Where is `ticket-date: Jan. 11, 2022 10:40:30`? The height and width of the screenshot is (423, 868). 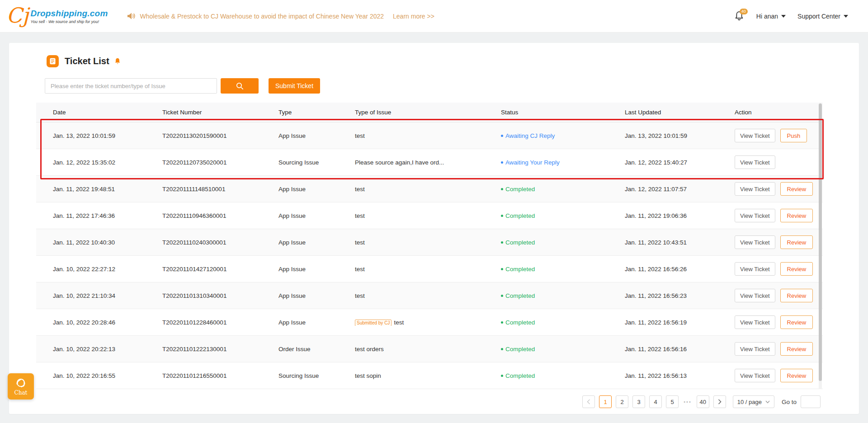
ticket-date: Jan. 11, 2022 10:40:30 is located at coordinates (108, 242).